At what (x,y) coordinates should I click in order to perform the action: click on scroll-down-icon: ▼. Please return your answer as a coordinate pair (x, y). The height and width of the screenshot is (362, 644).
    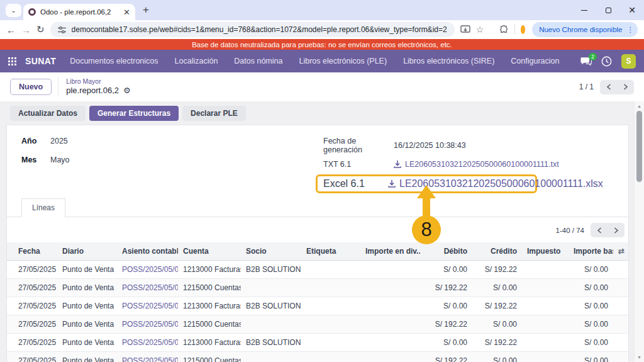
    Looking at the image, I should click on (639, 358).